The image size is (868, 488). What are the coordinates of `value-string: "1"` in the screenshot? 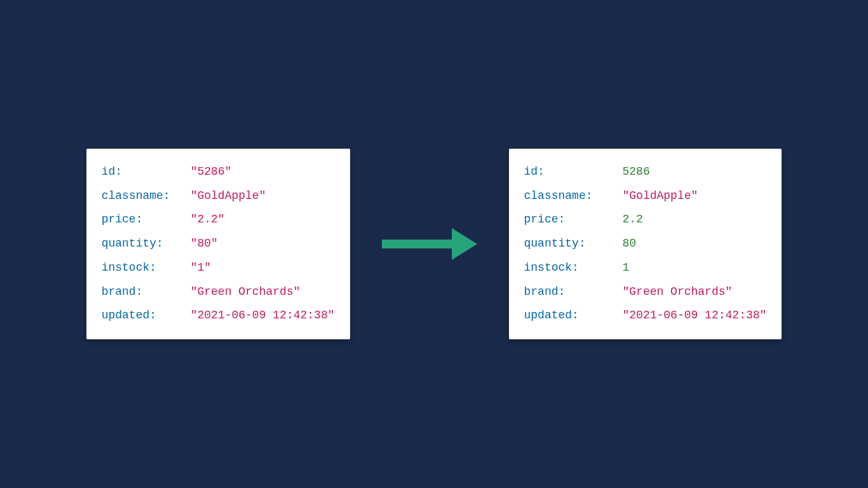 It's located at (201, 268).